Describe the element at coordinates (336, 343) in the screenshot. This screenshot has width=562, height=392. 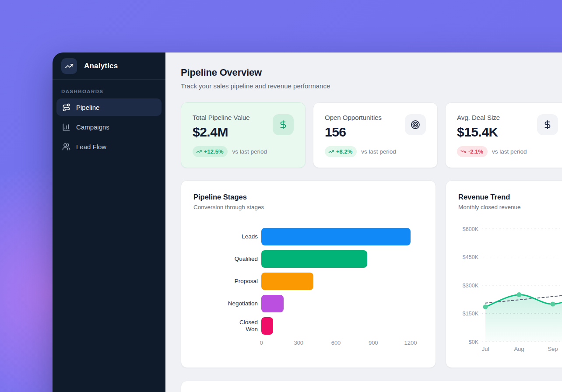
I see `x-axis-tick: 600` at that location.